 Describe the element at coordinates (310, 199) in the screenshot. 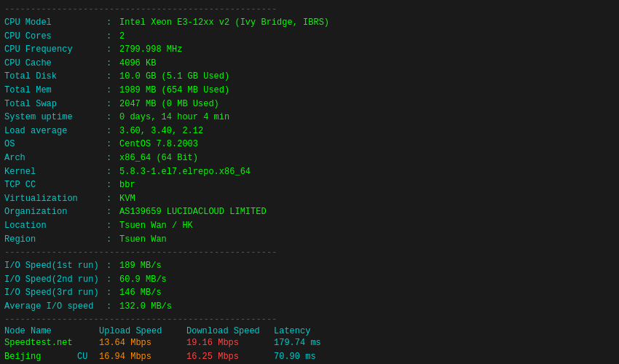

I see `sysinfo-row: Virtualization : KVM` at that location.